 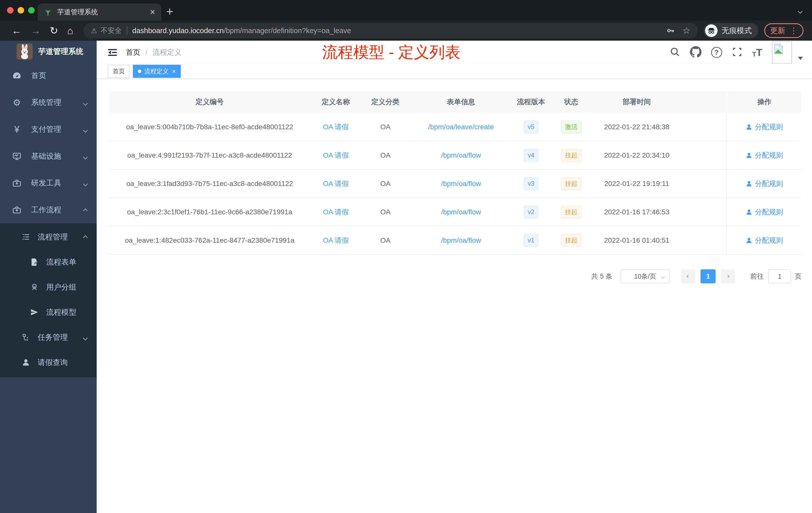 What do you see at coordinates (36, 31) in the screenshot?
I see `forward-icon: →` at bounding box center [36, 31].